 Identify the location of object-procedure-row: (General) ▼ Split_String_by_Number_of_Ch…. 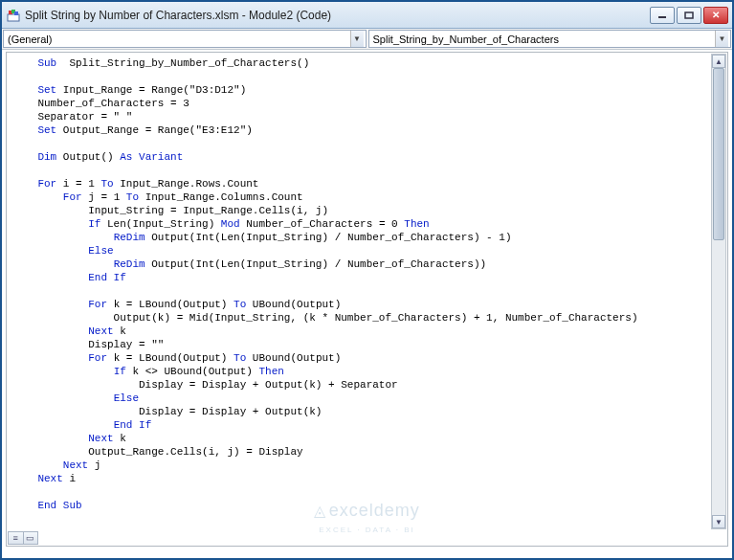
(367, 39).